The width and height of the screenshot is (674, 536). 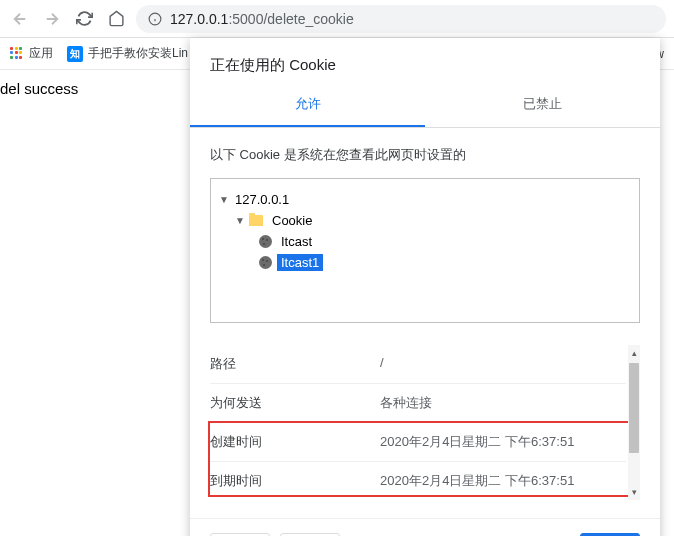 I want to click on detail-label: 路径, so click(x=295, y=364).